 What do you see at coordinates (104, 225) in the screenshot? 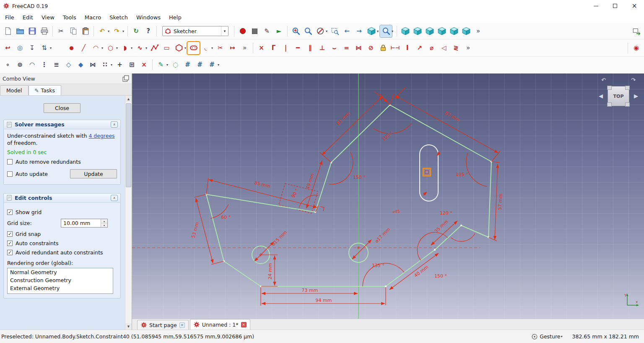
I see `grid-size-down-icon: ▾` at bounding box center [104, 225].